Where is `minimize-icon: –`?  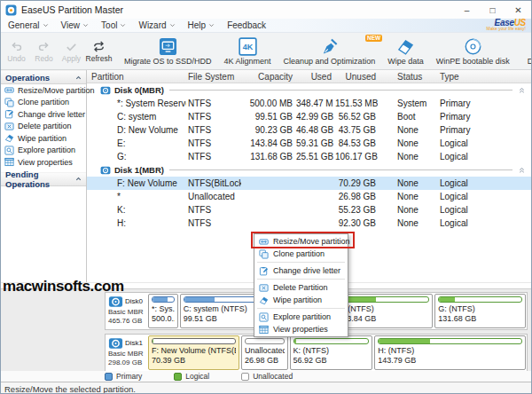 minimize-icon: – is located at coordinates (466, 10).